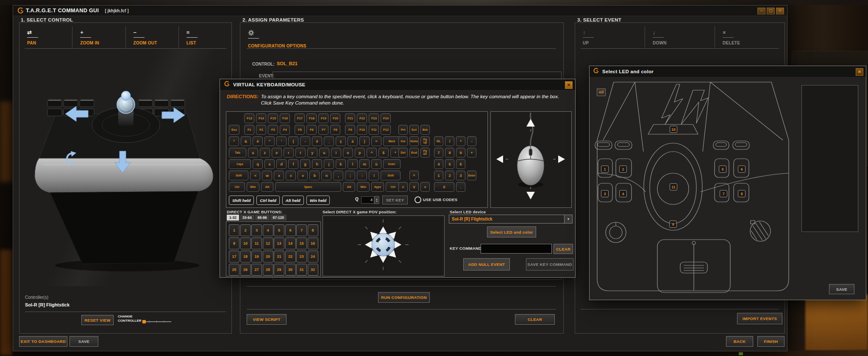 This screenshot has height=356, width=868. I want to click on minimize-button: –, so click(761, 11).